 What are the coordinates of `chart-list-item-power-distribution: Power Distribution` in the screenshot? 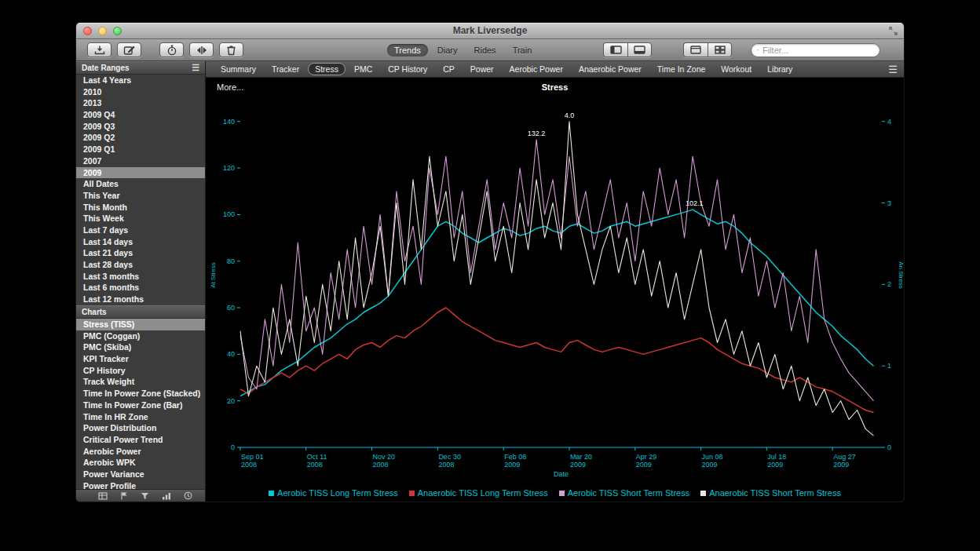 It's located at (141, 429).